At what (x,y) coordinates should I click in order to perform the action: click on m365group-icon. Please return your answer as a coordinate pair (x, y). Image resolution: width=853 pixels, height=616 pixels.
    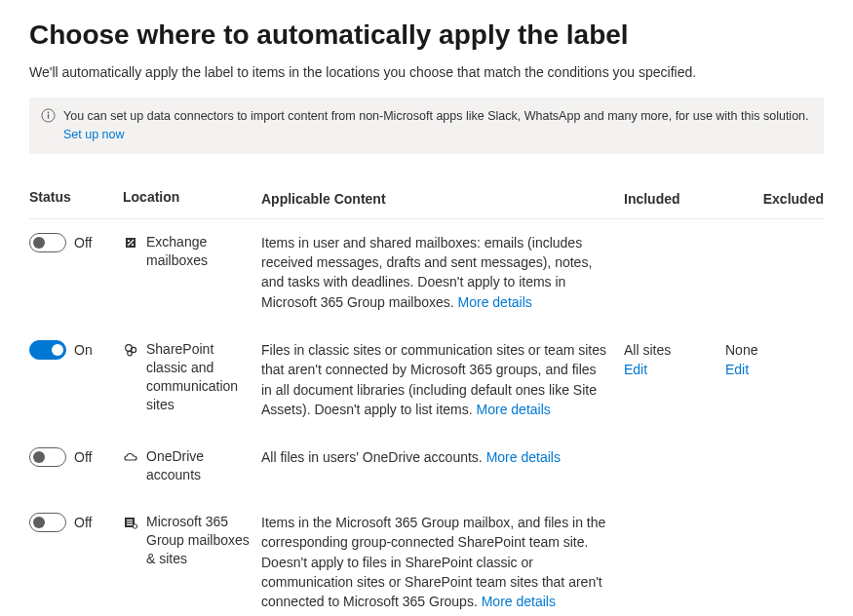
    Looking at the image, I should click on (131, 522).